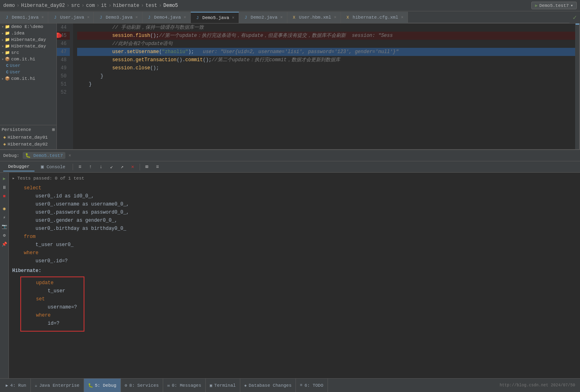 This screenshot has height=392, width=580. Describe the element at coordinates (28, 53) in the screenshot. I see `tree-item-src: ▾ 📁 src` at that location.